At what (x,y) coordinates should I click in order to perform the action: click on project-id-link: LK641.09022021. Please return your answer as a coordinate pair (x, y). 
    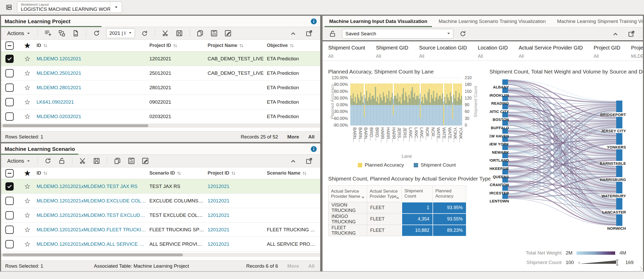
    Looking at the image, I should click on (93, 102).